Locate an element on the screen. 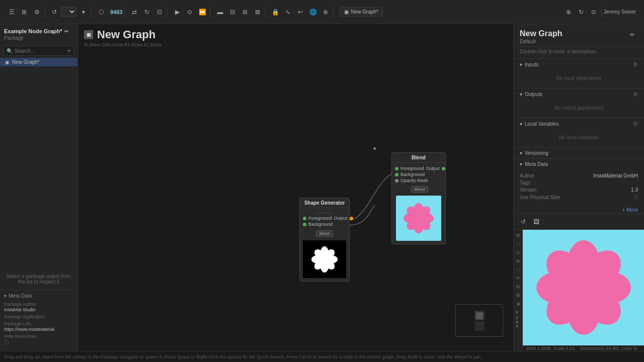 Image resolution: width=644 pixels, height=362 pixels. blend-opacity-port is located at coordinates (396, 181).